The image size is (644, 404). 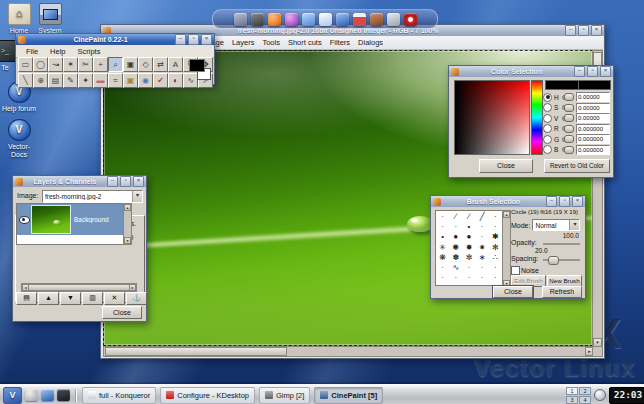 What do you see at coordinates (40, 64) in the screenshot?
I see `ellipse-select-tool-icon: ◯` at bounding box center [40, 64].